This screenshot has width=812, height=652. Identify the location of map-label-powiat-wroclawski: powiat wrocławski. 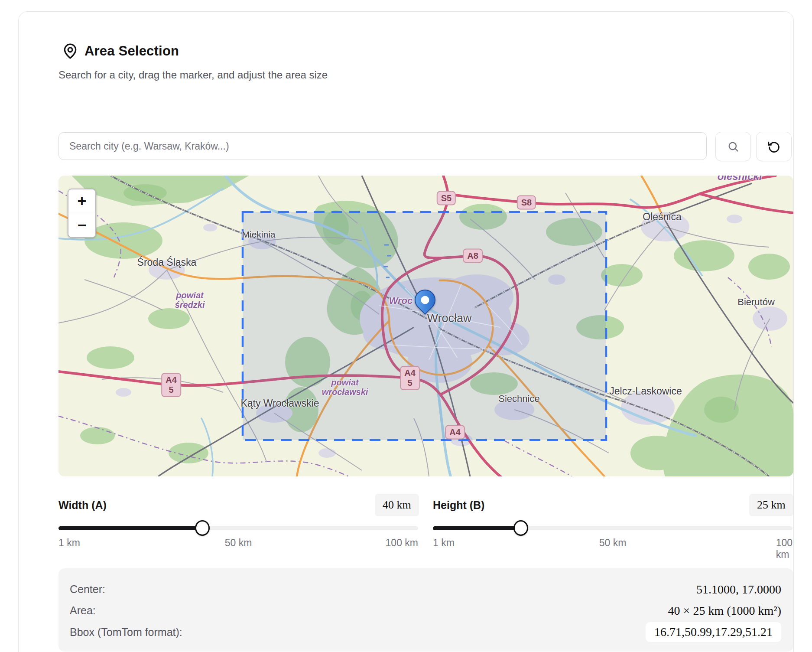
(345, 387).